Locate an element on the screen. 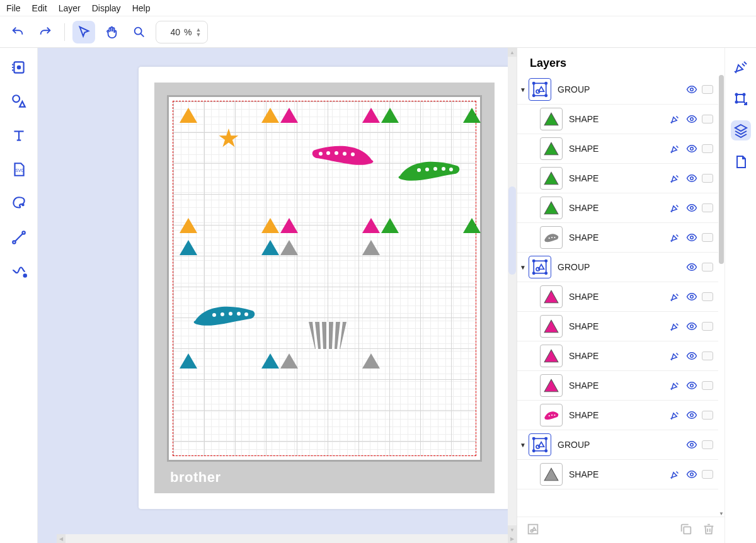 The image size is (756, 543). scroll-down-icon: ▼ is located at coordinates (512, 530).